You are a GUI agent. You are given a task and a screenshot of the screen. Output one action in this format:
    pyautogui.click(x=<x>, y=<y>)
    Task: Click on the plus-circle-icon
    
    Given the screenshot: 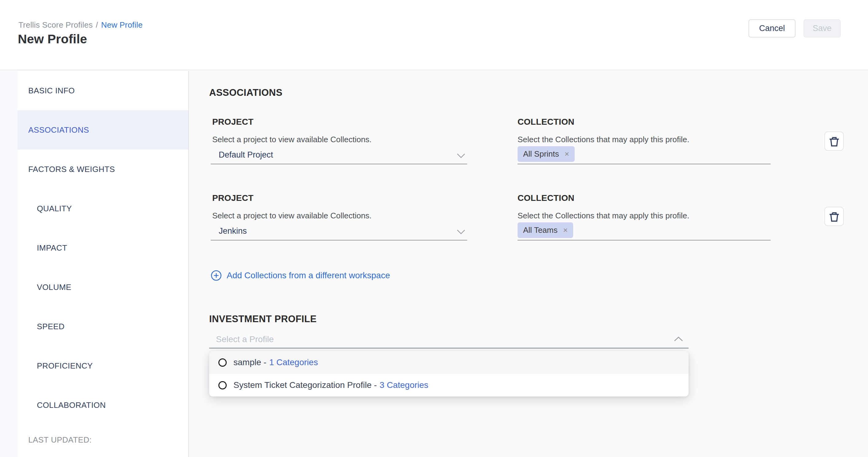 What is the action you would take?
    pyautogui.click(x=216, y=276)
    